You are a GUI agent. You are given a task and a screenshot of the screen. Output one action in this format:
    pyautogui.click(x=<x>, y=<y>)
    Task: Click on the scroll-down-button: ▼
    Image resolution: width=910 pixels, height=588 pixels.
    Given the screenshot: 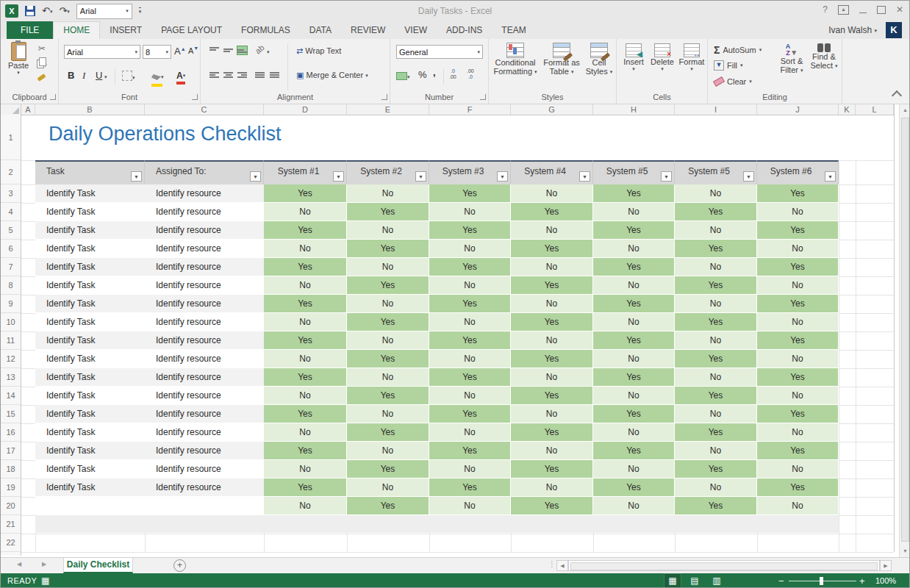 What is the action you would take?
    pyautogui.click(x=905, y=551)
    